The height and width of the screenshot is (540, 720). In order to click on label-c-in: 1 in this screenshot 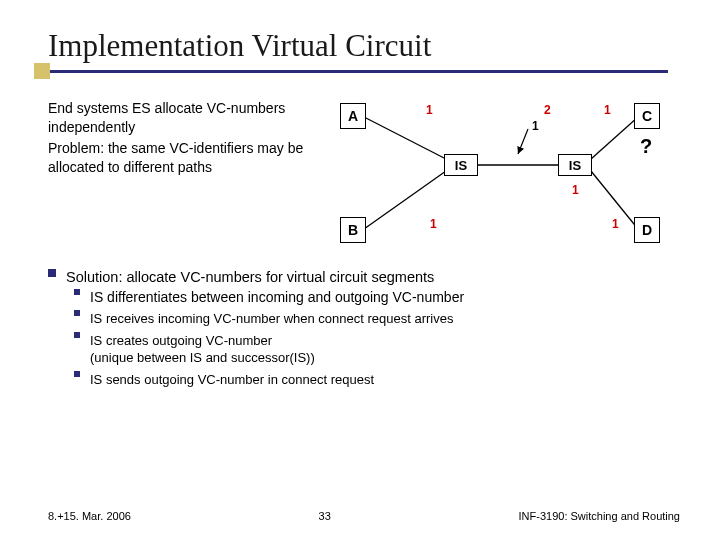, I will do `click(608, 110)`.